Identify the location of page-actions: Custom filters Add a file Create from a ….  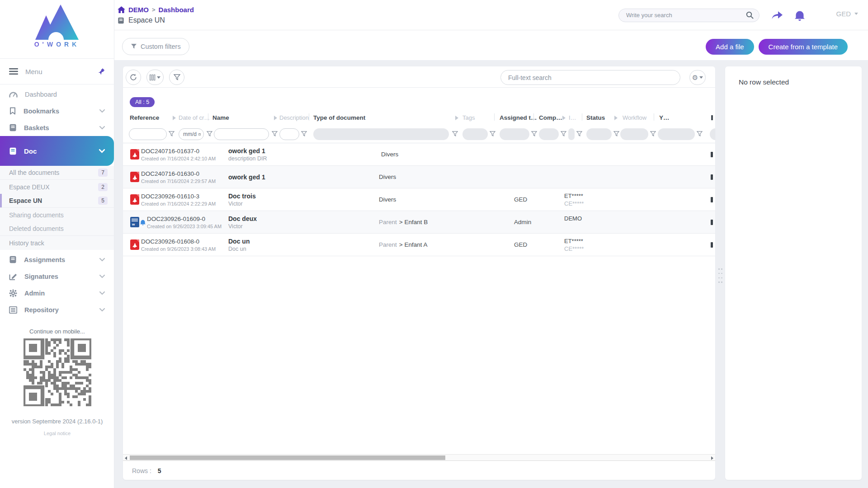
(491, 42).